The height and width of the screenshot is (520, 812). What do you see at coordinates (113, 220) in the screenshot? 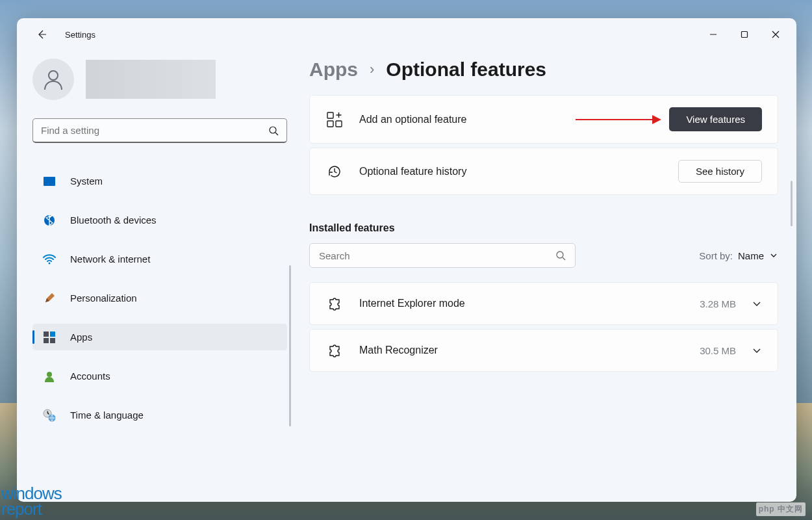
I see `sidebar-item-label: Bluetooth & devices` at bounding box center [113, 220].